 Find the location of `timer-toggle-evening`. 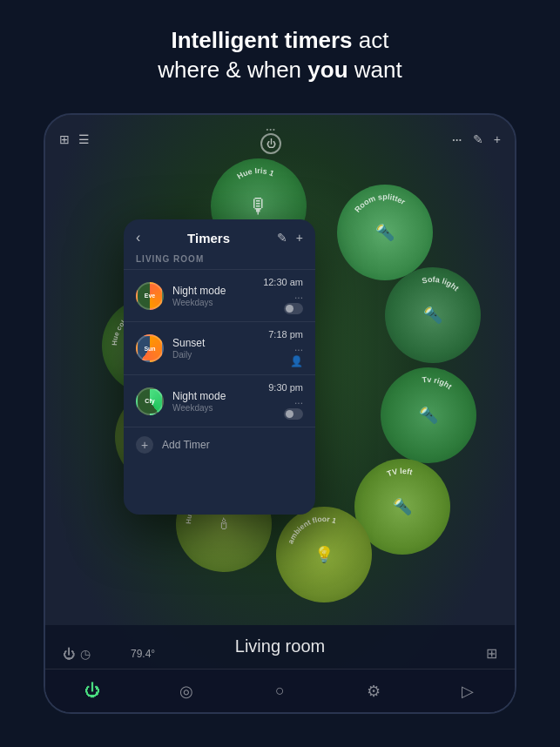

timer-toggle-evening is located at coordinates (293, 308).